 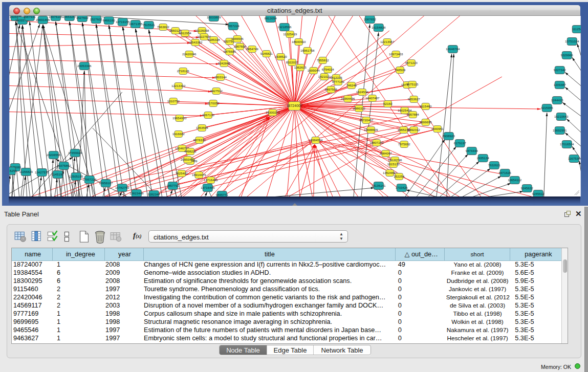 What do you see at coordinates (89, 179) in the screenshot?
I see `svg-text: 17957225` at bounding box center [89, 179].